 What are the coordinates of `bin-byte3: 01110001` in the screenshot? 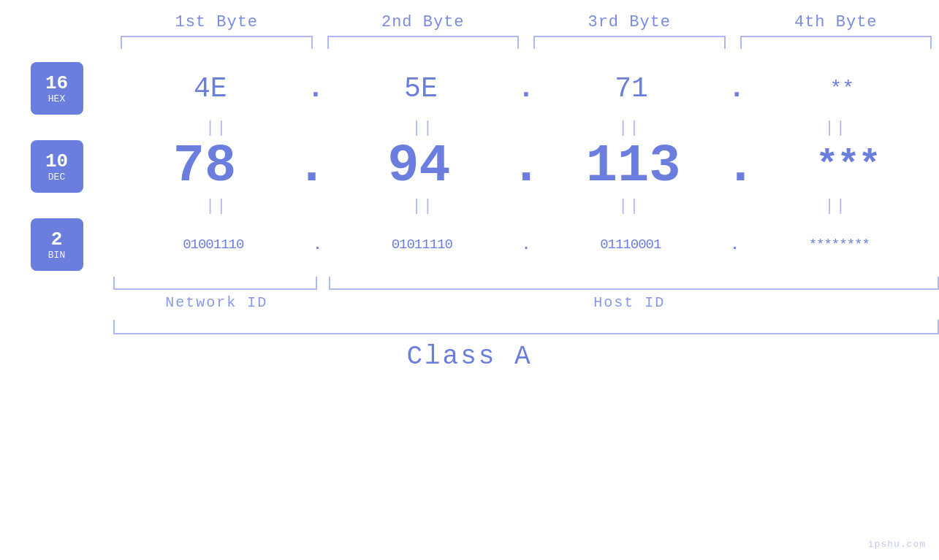 It's located at (630, 245).